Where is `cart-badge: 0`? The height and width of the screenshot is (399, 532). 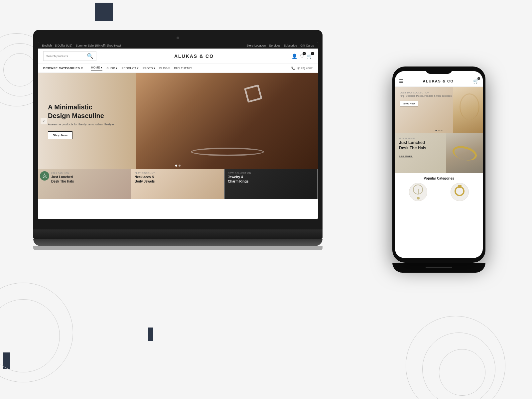 cart-badge: 0 is located at coordinates (313, 54).